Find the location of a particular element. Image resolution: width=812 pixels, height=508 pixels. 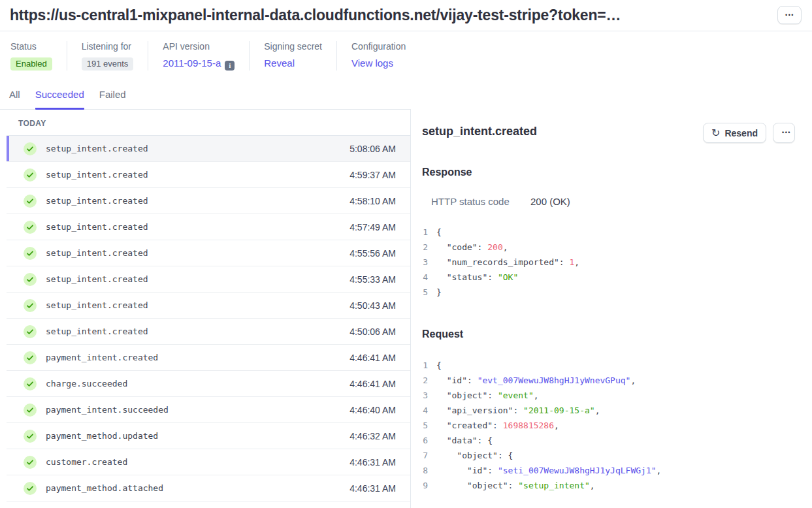

api-version-link: 2011-09-15-a is located at coordinates (192, 63).